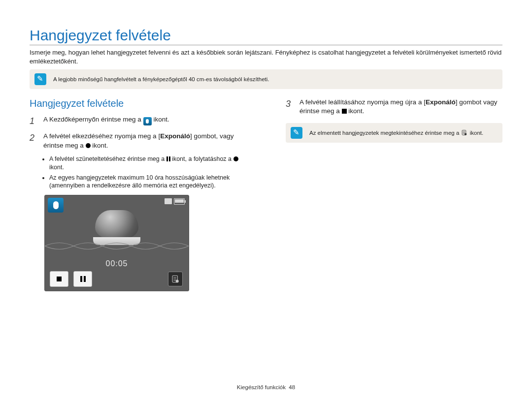 The width and height of the screenshot is (532, 401). What do you see at coordinates (174, 202) in the screenshot?
I see `status-icons` at bounding box center [174, 202].